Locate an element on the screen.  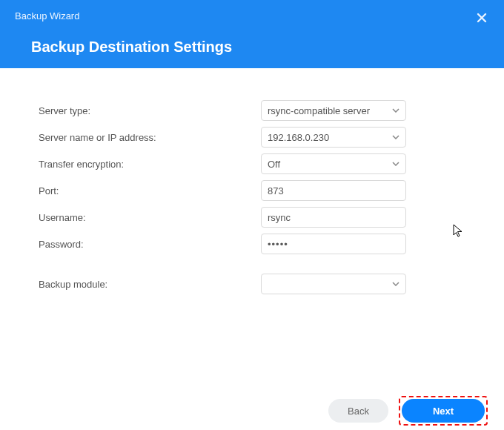
server-name-label: Server name or IP address: is located at coordinates (150, 138).